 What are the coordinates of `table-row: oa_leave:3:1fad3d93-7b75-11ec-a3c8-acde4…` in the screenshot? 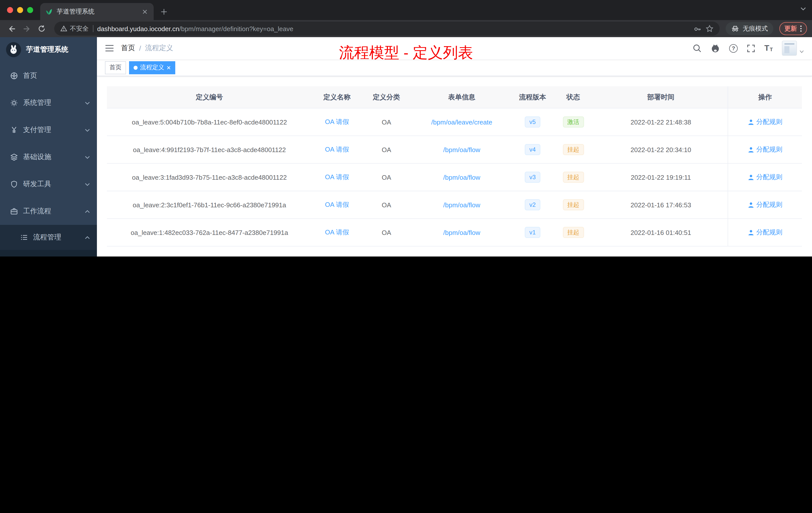 It's located at (455, 177).